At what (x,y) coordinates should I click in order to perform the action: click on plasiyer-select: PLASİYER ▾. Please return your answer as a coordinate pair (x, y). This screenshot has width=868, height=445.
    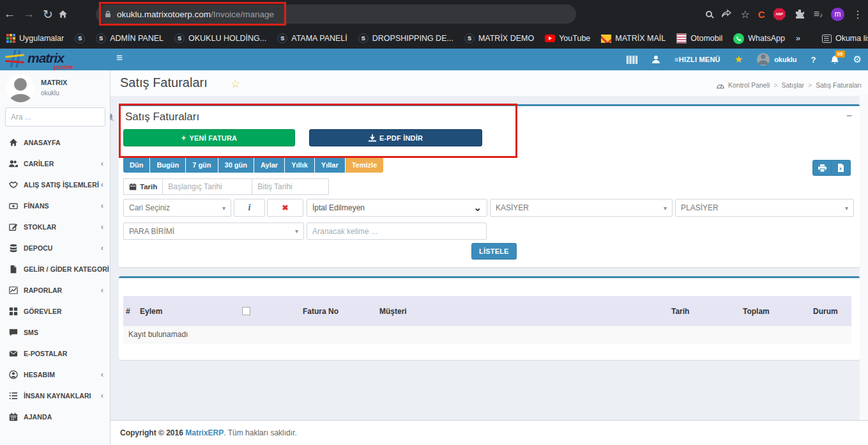
    Looking at the image, I should click on (765, 208).